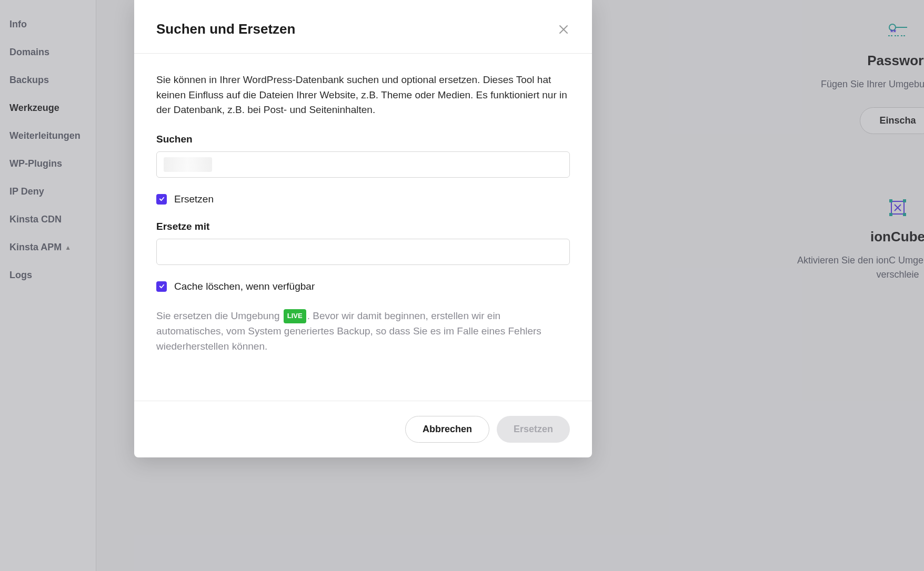 The image size is (924, 571). Describe the element at coordinates (244, 287) in the screenshot. I see `clear-cache-checkbox-label: Cache löschen, wenn verfügbar` at that location.